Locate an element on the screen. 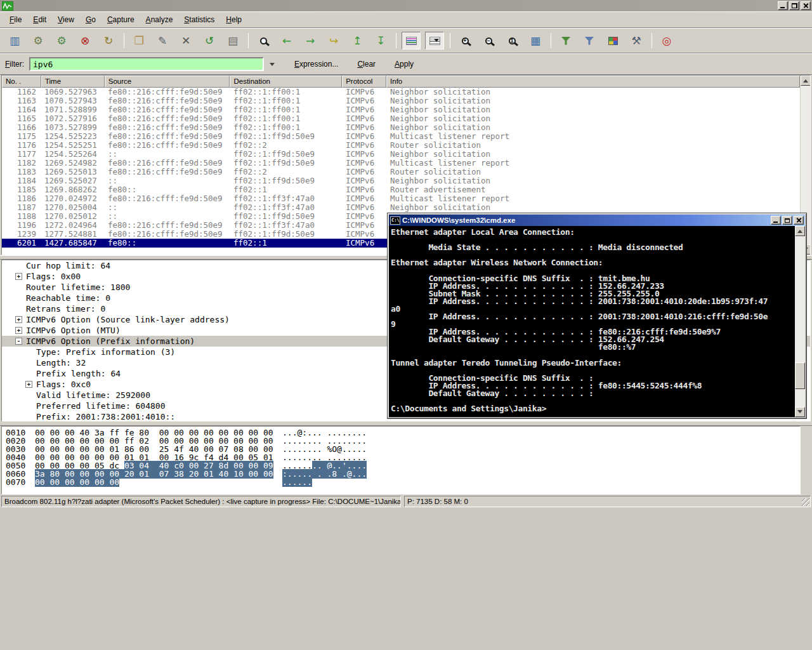 The width and height of the screenshot is (812, 650). column-header-destination: Destination is located at coordinates (285, 81).